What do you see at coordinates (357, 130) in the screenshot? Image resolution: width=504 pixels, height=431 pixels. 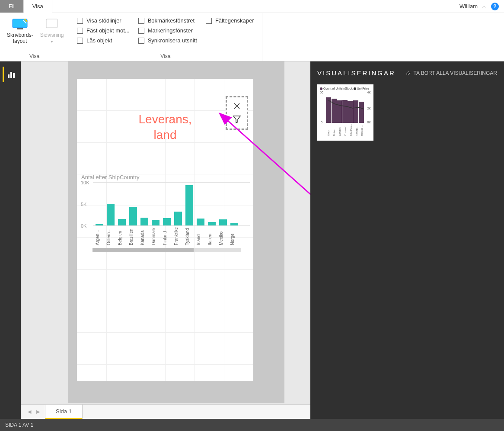 I see `thumb-xlabel: Albuqu...` at bounding box center [357, 130].